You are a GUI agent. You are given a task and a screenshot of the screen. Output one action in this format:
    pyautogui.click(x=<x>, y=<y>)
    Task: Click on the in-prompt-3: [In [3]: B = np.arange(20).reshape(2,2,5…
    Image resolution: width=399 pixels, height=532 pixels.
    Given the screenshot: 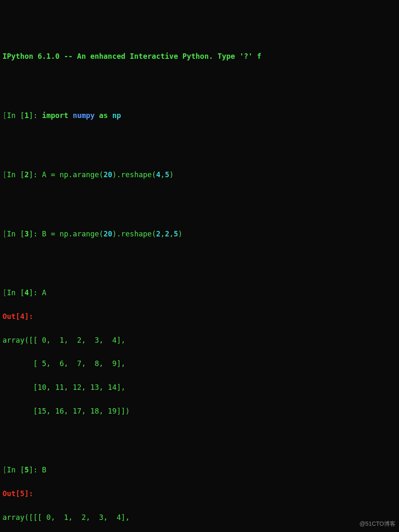 What is the action you would take?
    pyautogui.click(x=200, y=234)
    